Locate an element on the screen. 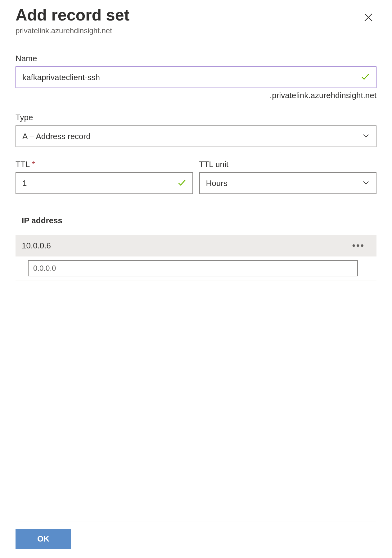 The height and width of the screenshot is (558, 392). ttl-input-wrapper is located at coordinates (104, 183).